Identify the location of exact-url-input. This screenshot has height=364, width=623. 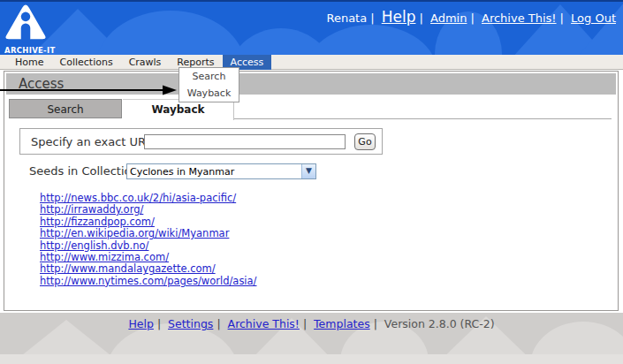
(245, 141).